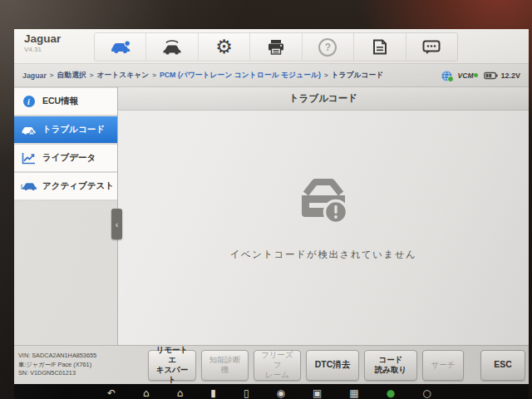 This screenshot has width=532, height=399. Describe the element at coordinates (117, 224) in the screenshot. I see `chevron-left-icon: ‹` at that location.